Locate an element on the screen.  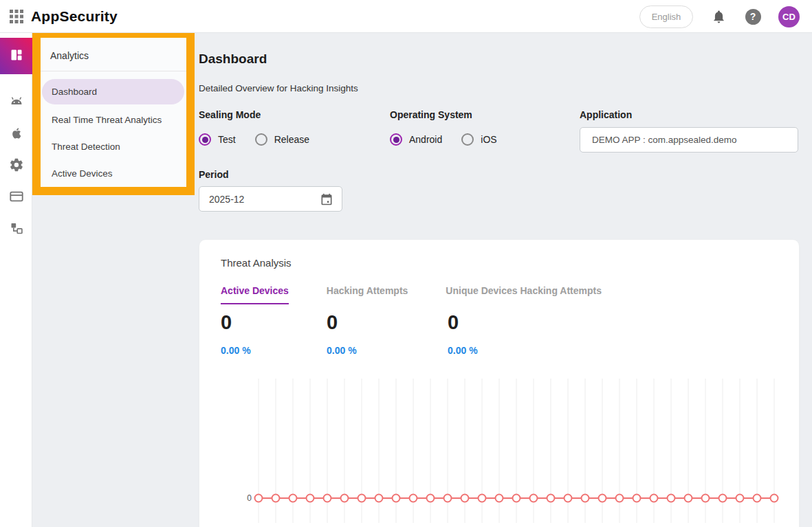
tab-unique-devices-hacking-attempts: Unique Devices Hacking Attempts is located at coordinates (524, 295).